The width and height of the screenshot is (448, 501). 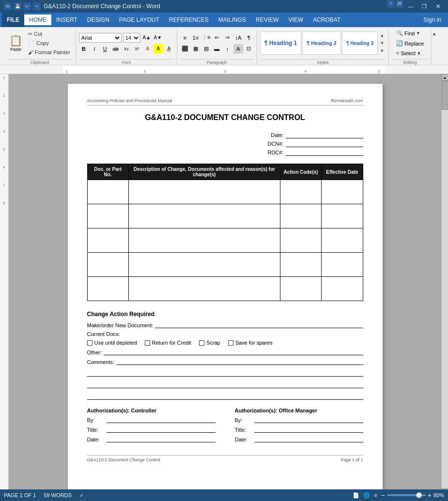 What do you see at coordinates (309, 439) in the screenshot?
I see `auth-office-date-line` at bounding box center [309, 439].